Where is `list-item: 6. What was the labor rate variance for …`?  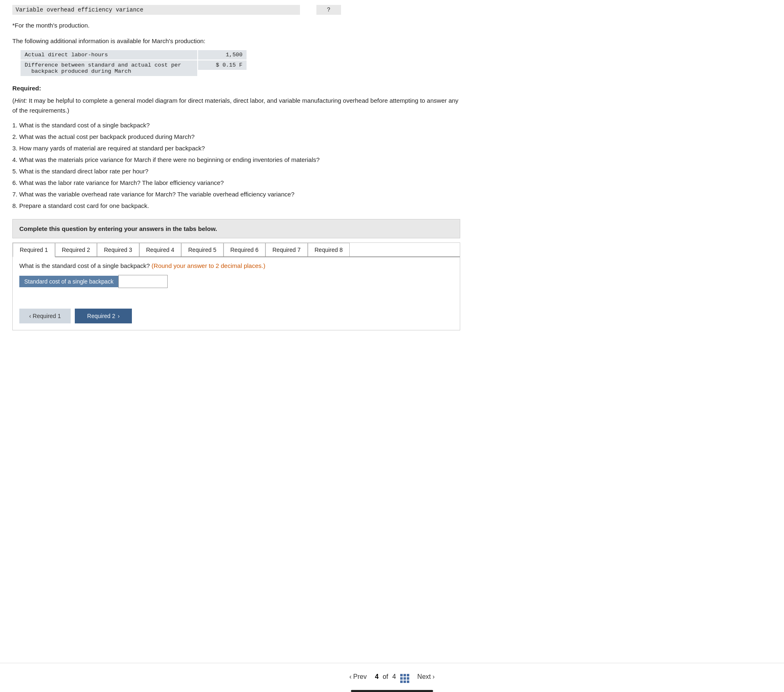 list-item: 6. What was the labor rate variance for … is located at coordinates (236, 183).